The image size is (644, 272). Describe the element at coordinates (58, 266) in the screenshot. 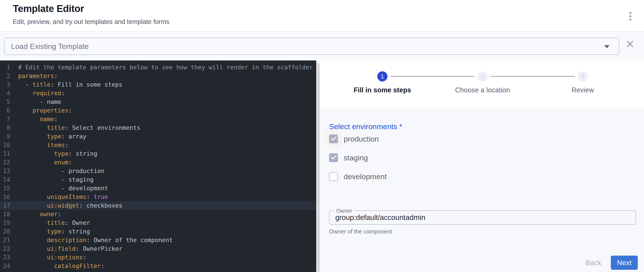

I see `line-content: catalogFilter:` at that location.